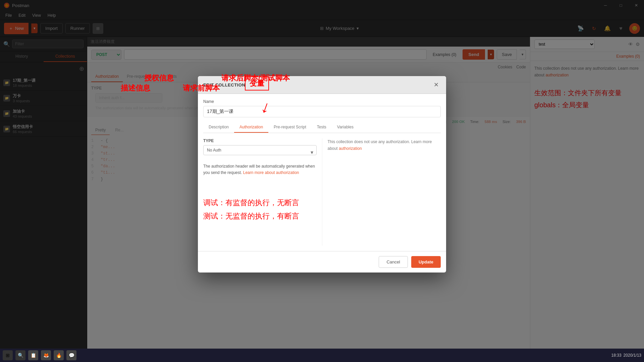 The image size is (644, 362). What do you see at coordinates (322, 127) in the screenshot?
I see `modal-tab-tests: Tests` at bounding box center [322, 127].